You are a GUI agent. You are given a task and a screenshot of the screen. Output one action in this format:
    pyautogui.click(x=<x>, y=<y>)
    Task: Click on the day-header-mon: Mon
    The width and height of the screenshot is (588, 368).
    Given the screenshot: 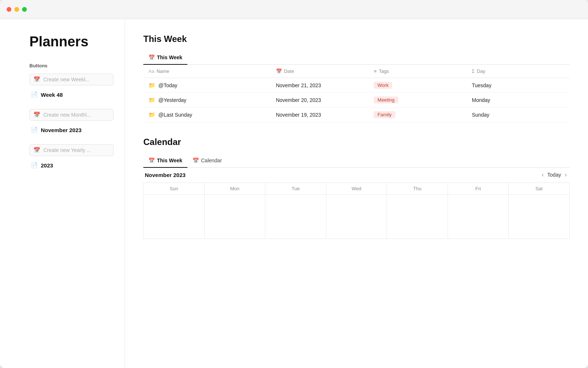 What is the action you would take?
    pyautogui.click(x=235, y=189)
    